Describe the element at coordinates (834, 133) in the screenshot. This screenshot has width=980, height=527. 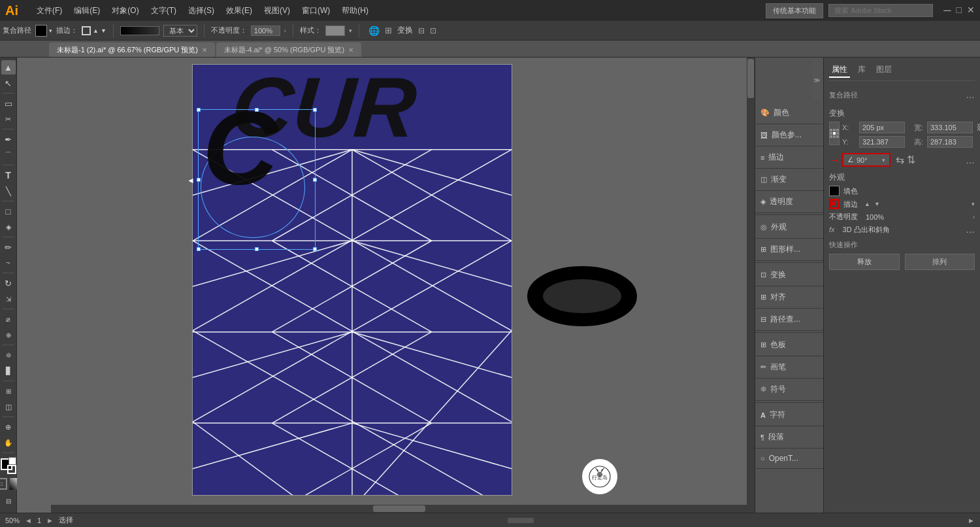
I see `transform-reference-grid` at that location.